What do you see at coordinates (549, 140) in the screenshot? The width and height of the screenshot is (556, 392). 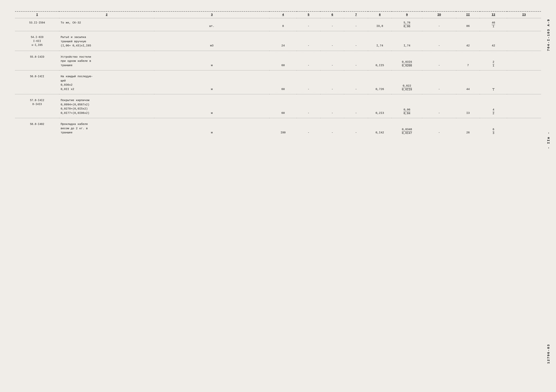 I see `side-label-middle: - IIв -` at bounding box center [549, 140].